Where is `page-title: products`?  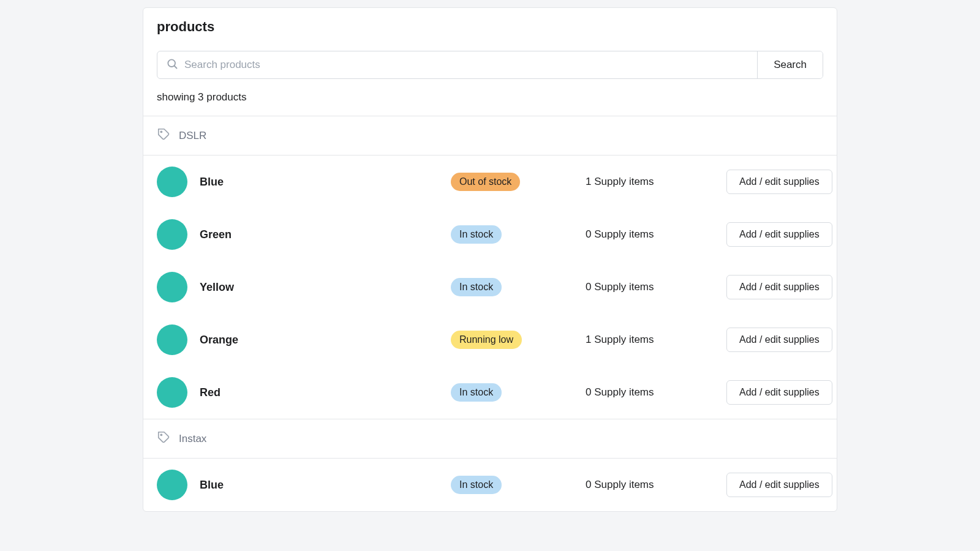 page-title: products is located at coordinates (490, 27).